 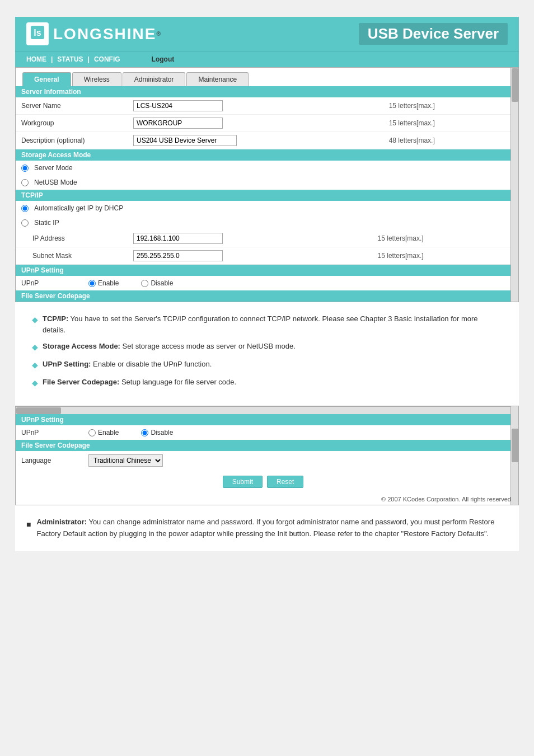 What do you see at coordinates (104, 283) in the screenshot?
I see `upnp-enable-option: Enable` at bounding box center [104, 283].